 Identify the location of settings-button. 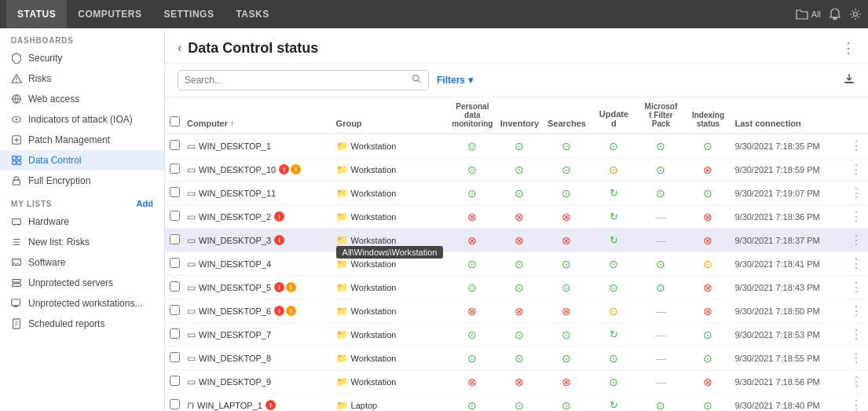
(855, 14).